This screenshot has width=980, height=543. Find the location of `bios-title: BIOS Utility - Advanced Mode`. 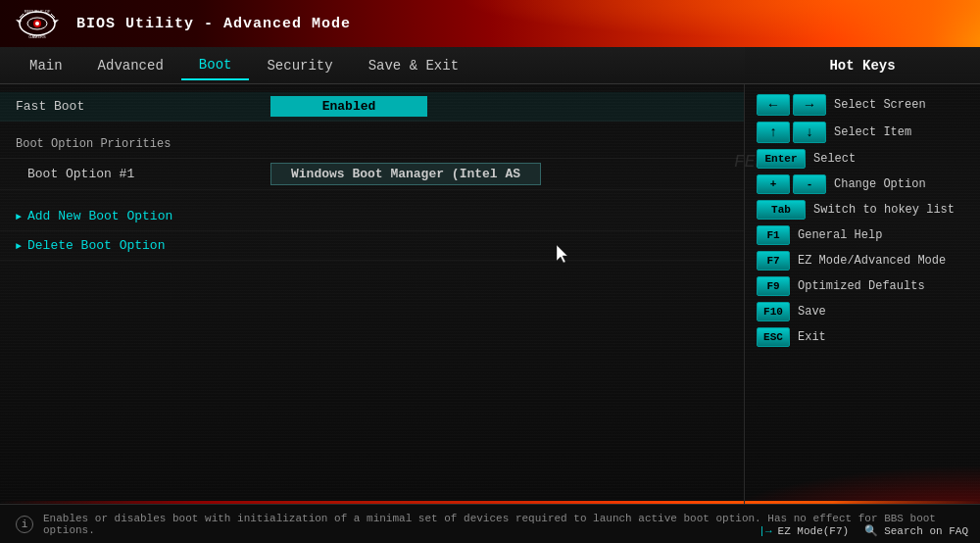

bios-title: BIOS Utility - Advanced Mode is located at coordinates (214, 24).